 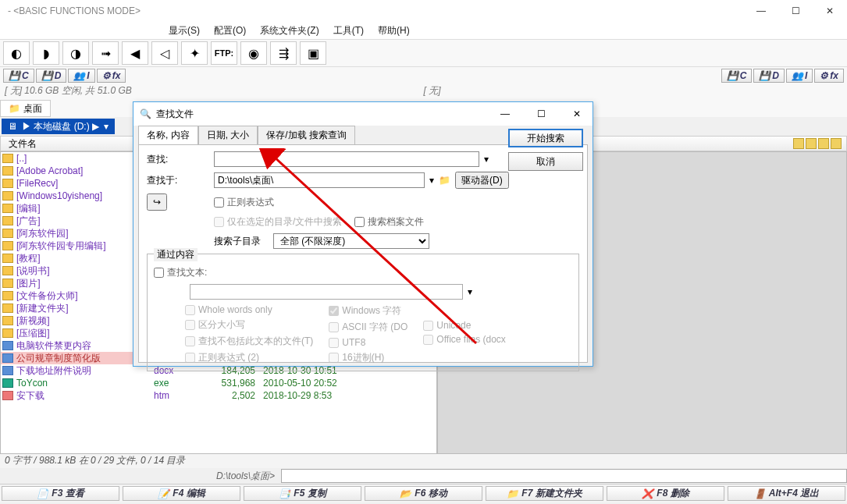 I want to click on dialog-icon: 🔍, so click(x=145, y=114).